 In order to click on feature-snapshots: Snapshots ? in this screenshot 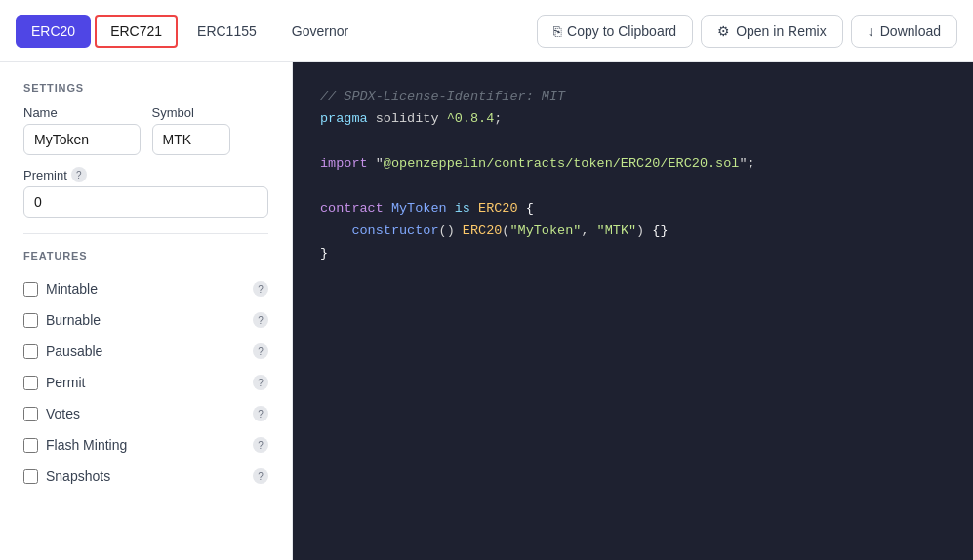, I will do `click(146, 476)`.